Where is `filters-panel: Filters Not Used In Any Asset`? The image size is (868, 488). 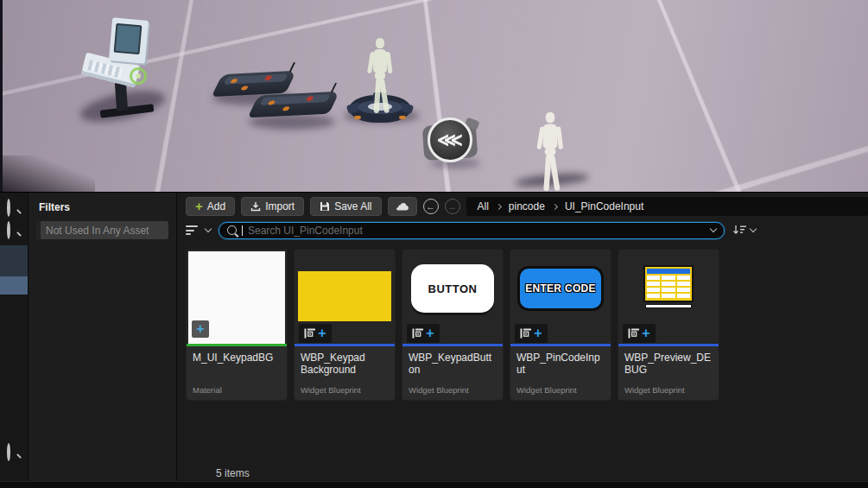 filters-panel: Filters Not Used In Any Asset is located at coordinates (103, 340).